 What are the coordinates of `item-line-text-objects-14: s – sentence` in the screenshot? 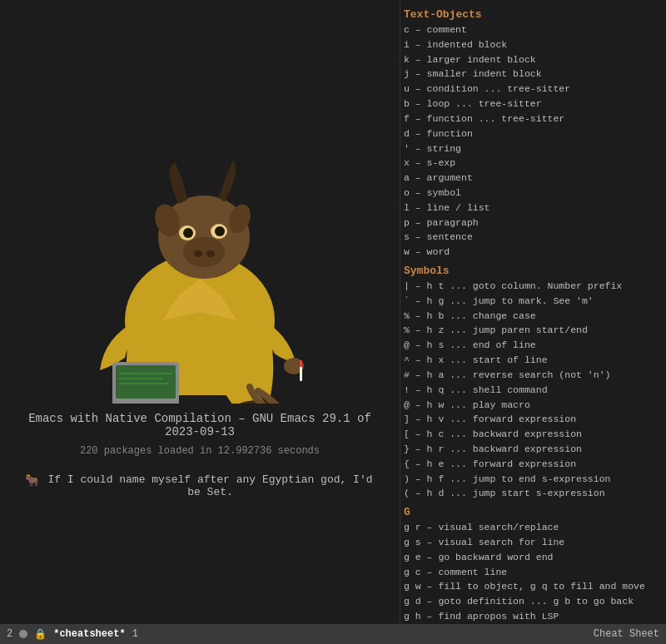 It's located at (531, 237).